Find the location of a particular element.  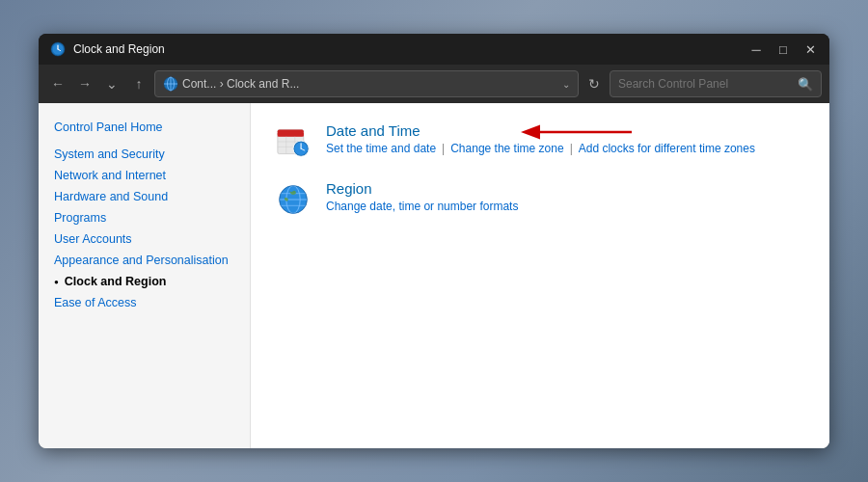

search-box: 🔍 is located at coordinates (716, 84).